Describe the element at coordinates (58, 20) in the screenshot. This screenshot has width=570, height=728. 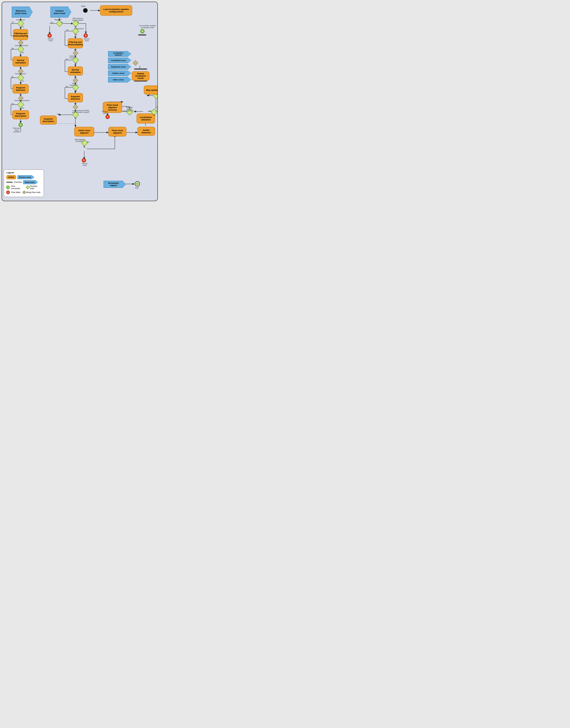
I see `mapping-label: Mapping?` at that location.